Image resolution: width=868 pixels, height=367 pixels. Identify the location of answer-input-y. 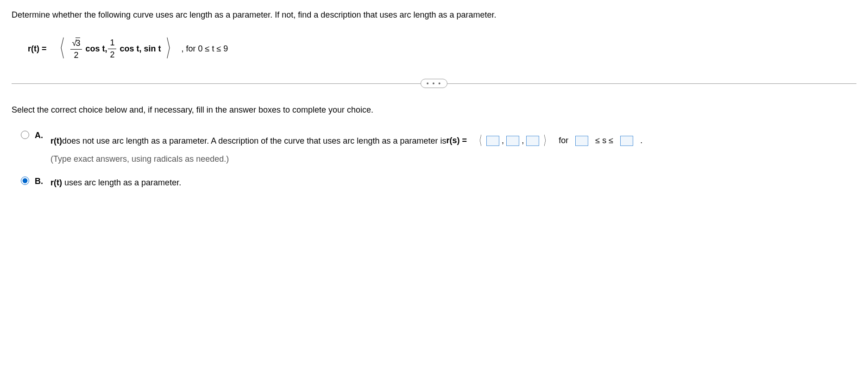
(513, 141).